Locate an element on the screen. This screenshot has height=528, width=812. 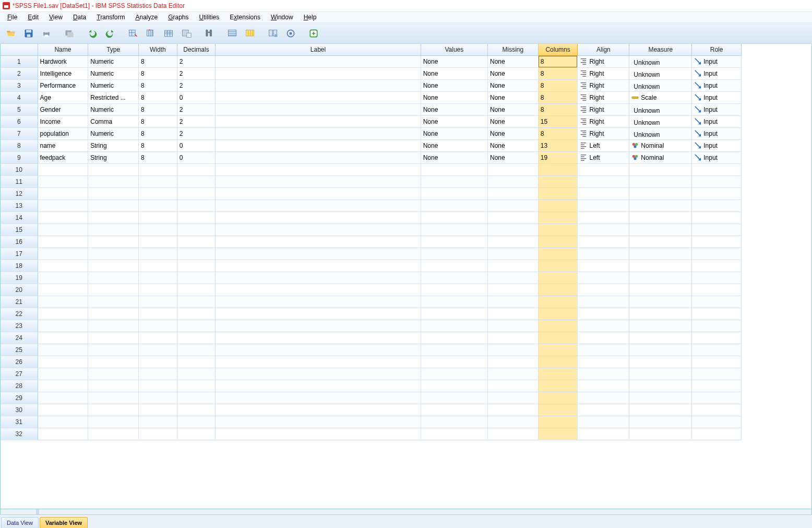
row-header: 2 is located at coordinates (19, 74).